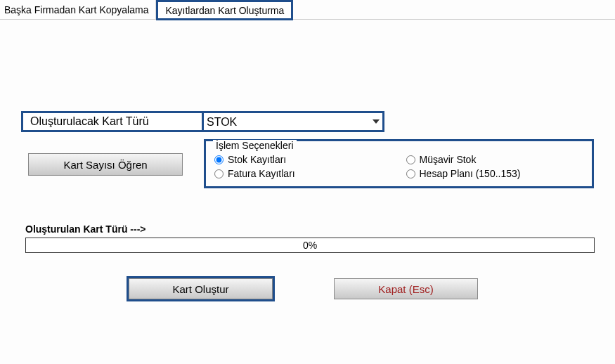 The width and height of the screenshot is (615, 364). What do you see at coordinates (308, 10) in the screenshot?
I see `tab-bar: Başka Firmadan Kart Kopyalama Kayıtlarda…` at bounding box center [308, 10].